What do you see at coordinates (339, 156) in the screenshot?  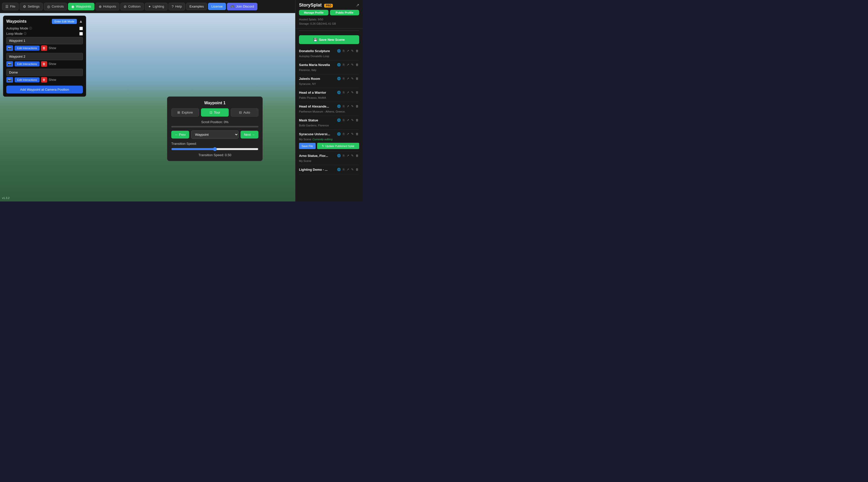 I see `scene-arno-globe-btn: 🌐` at bounding box center [339, 156].